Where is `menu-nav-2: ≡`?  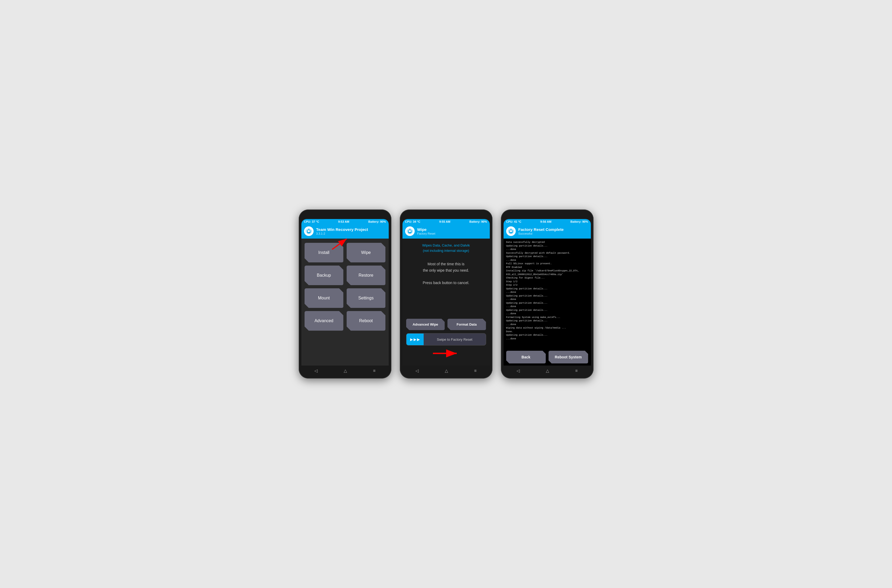 menu-nav-2: ≡ is located at coordinates (475, 371).